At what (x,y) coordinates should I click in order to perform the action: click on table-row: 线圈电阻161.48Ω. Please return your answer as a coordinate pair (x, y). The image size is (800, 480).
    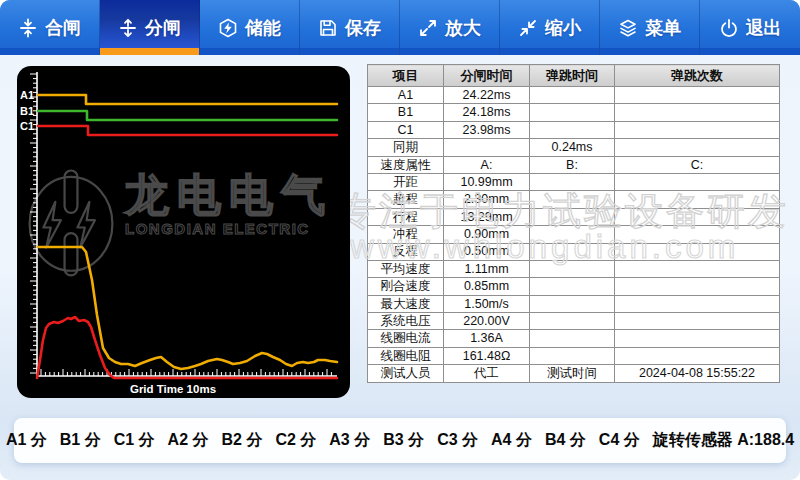
    Looking at the image, I should click on (574, 356).